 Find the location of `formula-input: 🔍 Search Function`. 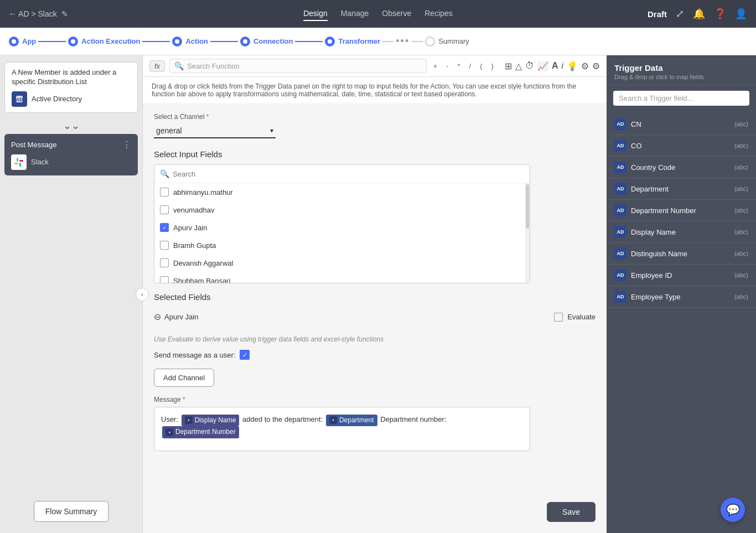

formula-input: 🔍 Search Function is located at coordinates (298, 66).